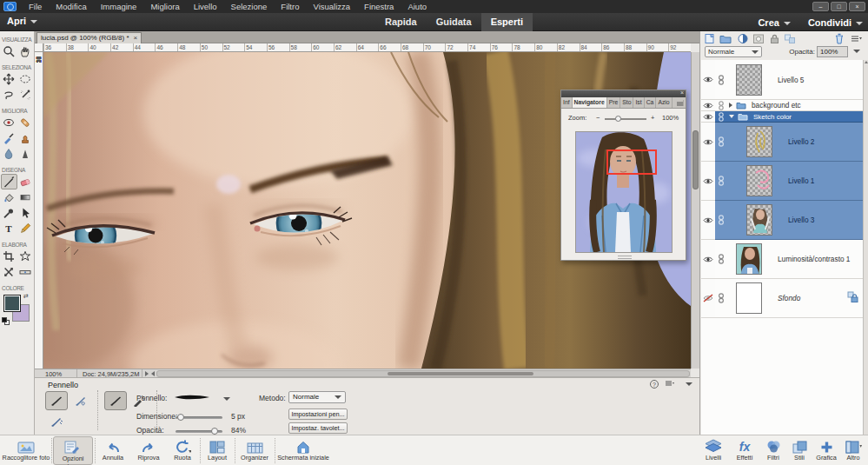 Image resolution: width=868 pixels, height=465 pixels. What do you see at coordinates (782, 299) in the screenshot?
I see `layer-row: Sfondo` at bounding box center [782, 299].